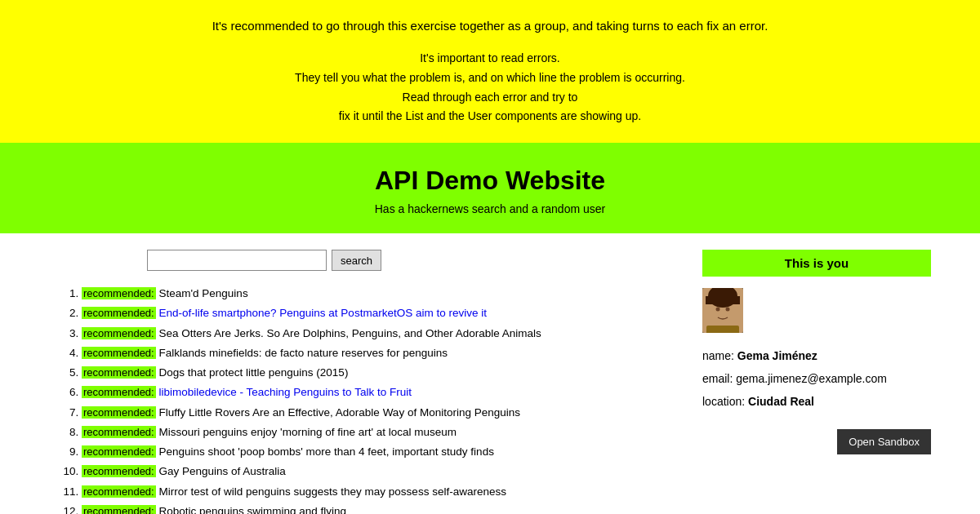 The height and width of the screenshot is (514, 980). Describe the element at coordinates (817, 379) in the screenshot. I see `user-info: name: Gema Jiménez email: gema.jimenez@e…` at that location.